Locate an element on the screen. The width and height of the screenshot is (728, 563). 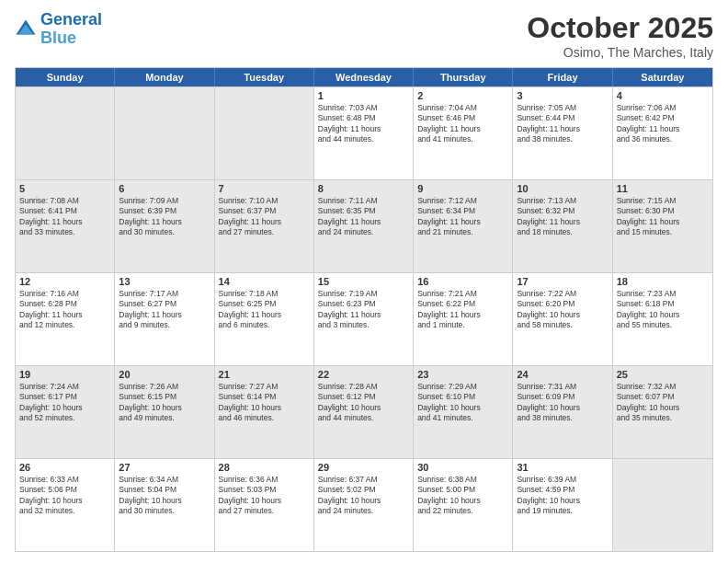
day-number: 17 is located at coordinates (563, 282).